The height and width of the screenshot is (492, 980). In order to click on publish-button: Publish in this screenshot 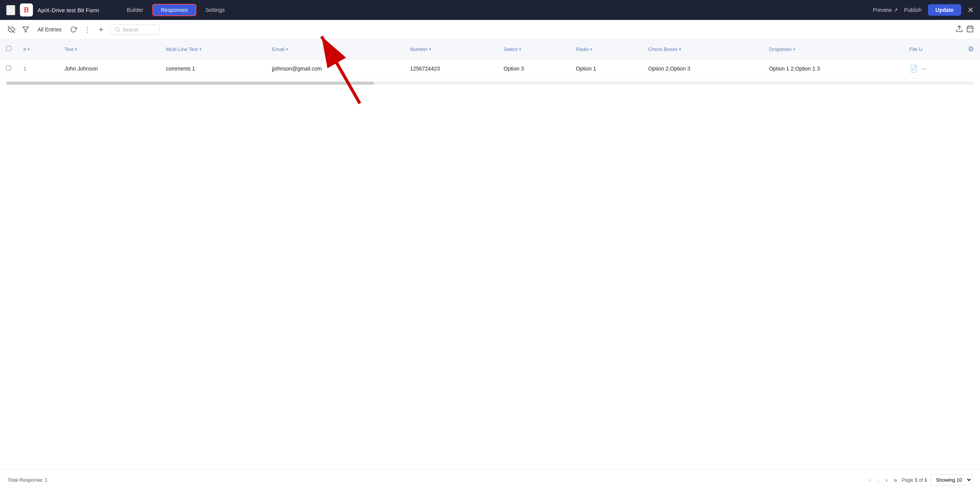, I will do `click(913, 10)`.